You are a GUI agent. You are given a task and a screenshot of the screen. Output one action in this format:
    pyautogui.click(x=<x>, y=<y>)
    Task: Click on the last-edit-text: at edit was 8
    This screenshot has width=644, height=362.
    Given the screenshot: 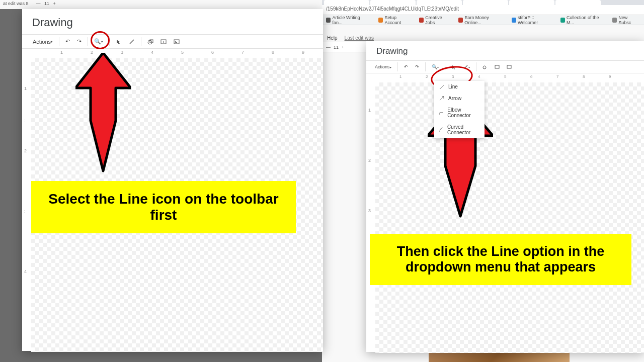 What is the action you would take?
    pyautogui.click(x=16, y=4)
    